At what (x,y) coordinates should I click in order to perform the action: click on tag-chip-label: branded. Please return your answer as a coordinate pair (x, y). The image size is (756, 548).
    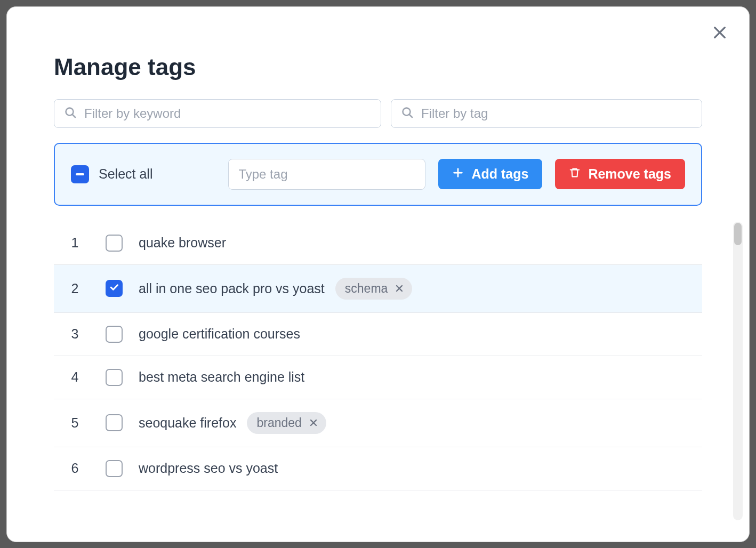
    Looking at the image, I should click on (279, 423).